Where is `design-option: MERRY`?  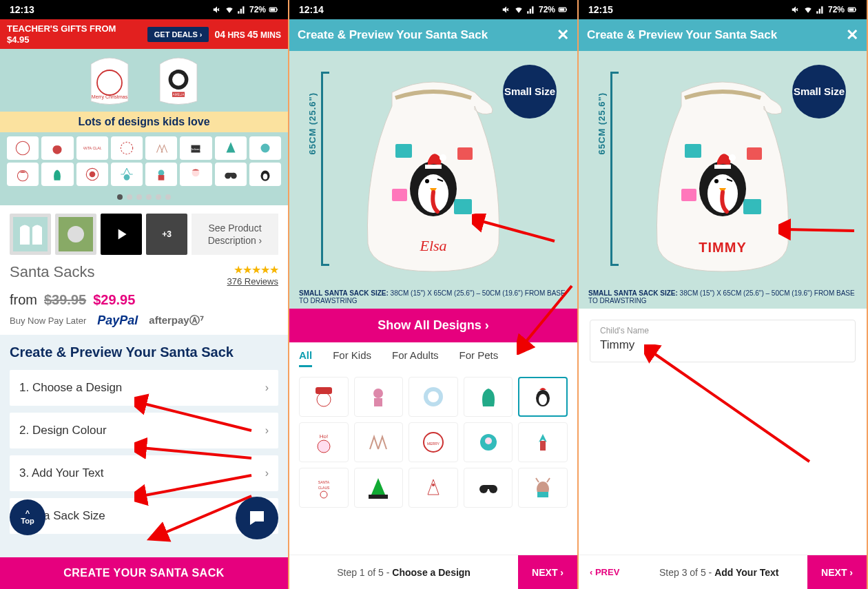 design-option: MERRY is located at coordinates (433, 442).